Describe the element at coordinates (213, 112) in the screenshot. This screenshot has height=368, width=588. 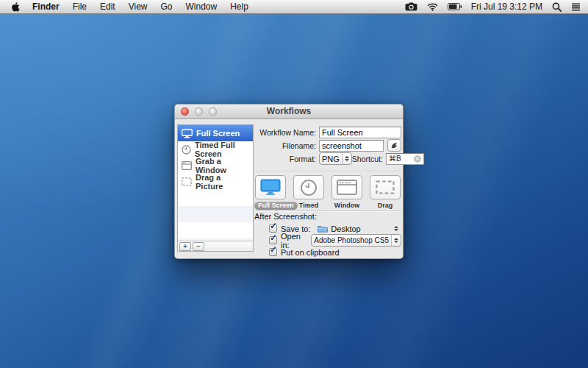
I see `zoom-button` at that location.